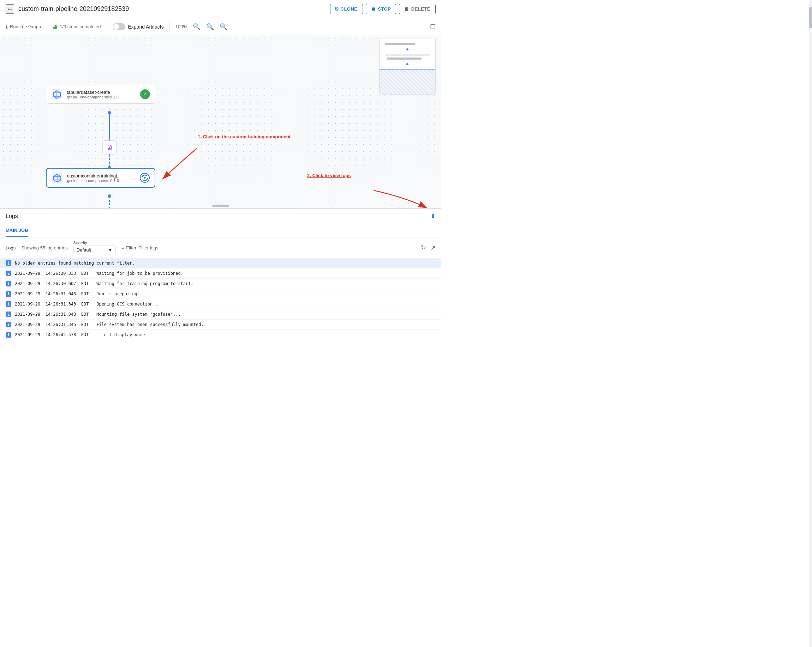 Image resolution: width=812 pixels, height=647 pixels. Describe the element at coordinates (109, 148) in the screenshot. I see `intermediate-node: ⋣` at that location.